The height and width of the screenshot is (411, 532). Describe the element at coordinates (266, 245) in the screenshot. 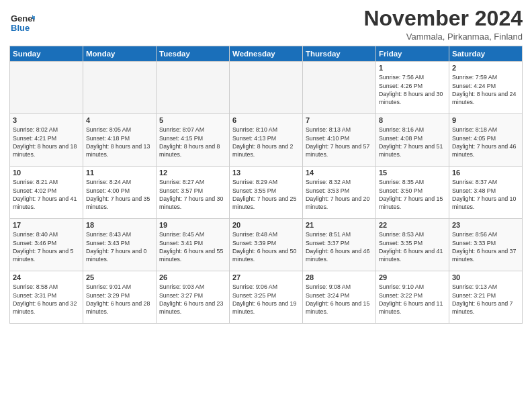

I see `calendar-week-3: 17Sunrise: 8:40 AM Sunset: 3:46 PM Dayli…` at that location.